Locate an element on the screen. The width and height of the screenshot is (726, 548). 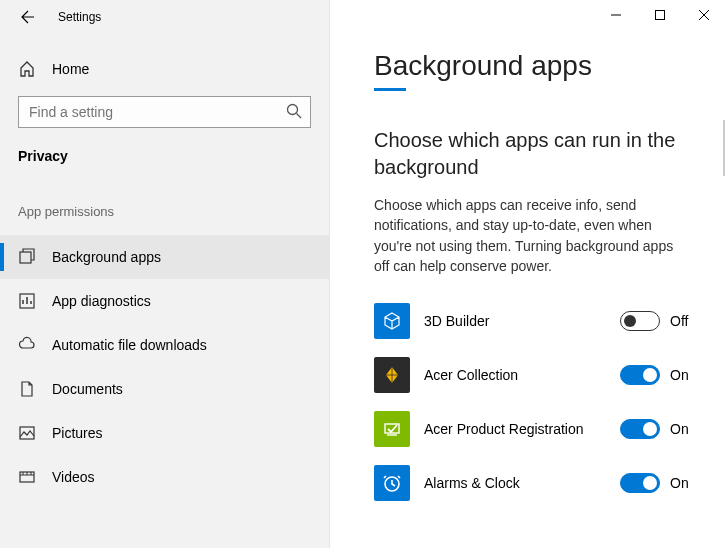
app-icon-acer-collection is located at coordinates (392, 375).